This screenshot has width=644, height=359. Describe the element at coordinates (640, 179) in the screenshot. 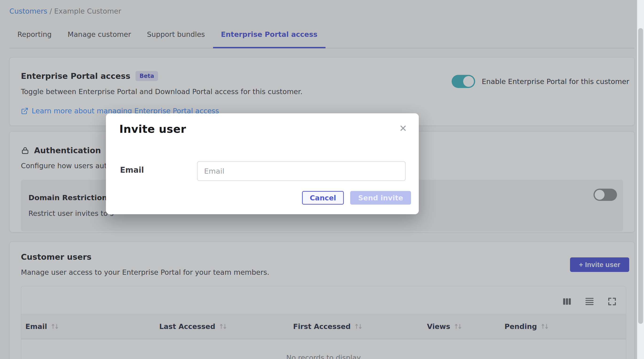

I see `scrollbar` at that location.